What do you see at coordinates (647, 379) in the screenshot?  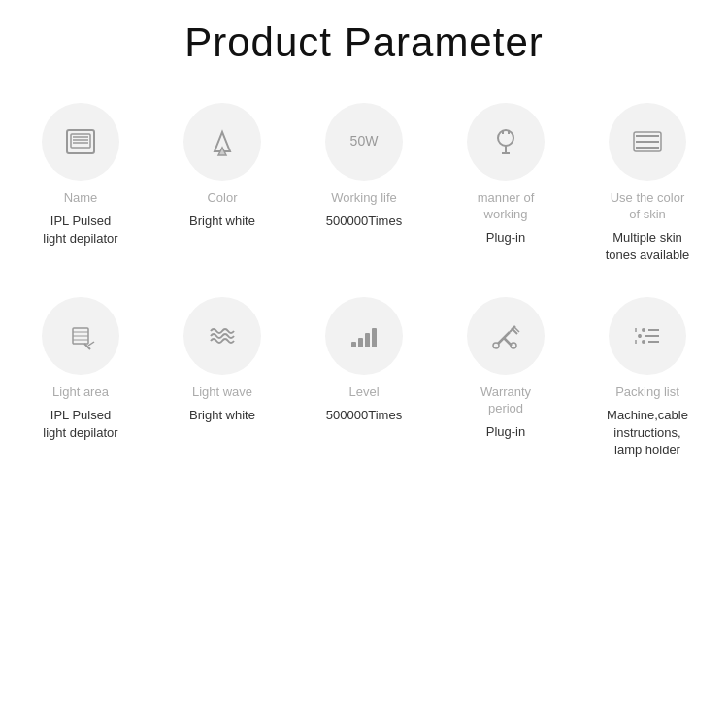 I see `param-packing: Packing list Machine,cableinstructions,l…` at bounding box center [647, 379].